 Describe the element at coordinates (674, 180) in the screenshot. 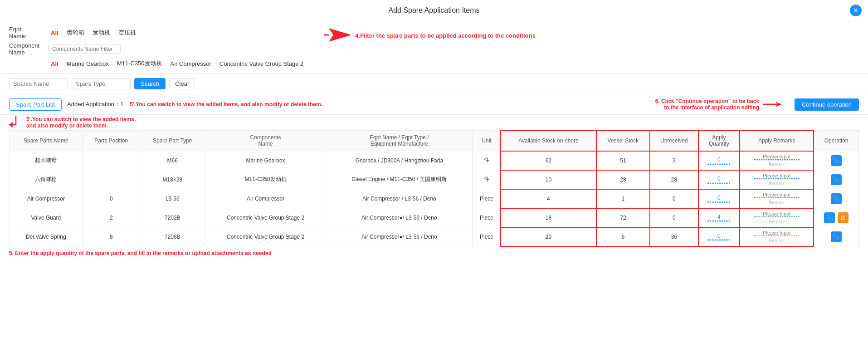

I see `cell-unreceived: 28` at that location.